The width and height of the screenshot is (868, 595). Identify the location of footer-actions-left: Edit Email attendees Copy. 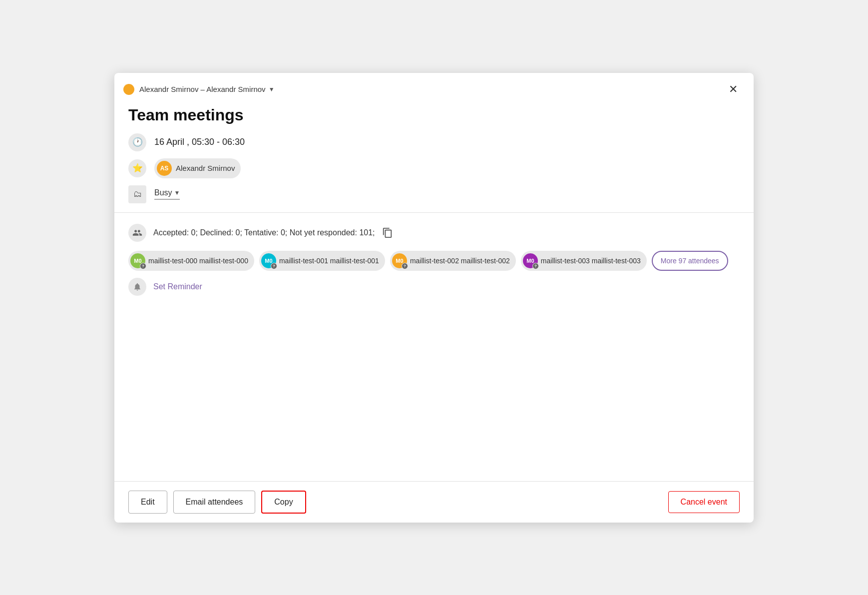
(217, 502).